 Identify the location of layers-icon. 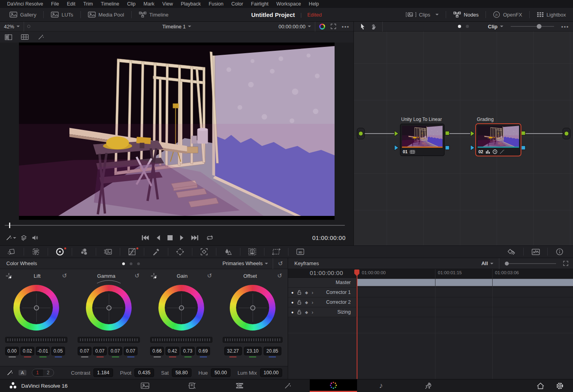
(24, 238).